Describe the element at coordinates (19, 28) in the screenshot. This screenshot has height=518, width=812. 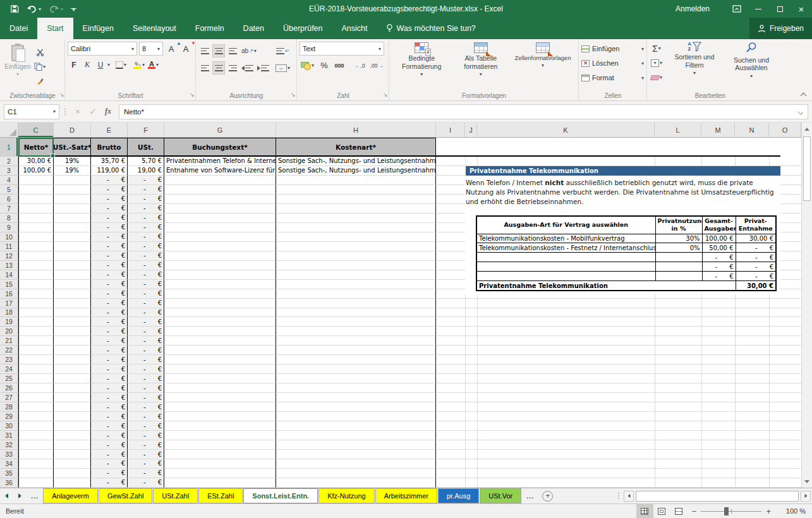
I see `tab-datei: Datei` at that location.